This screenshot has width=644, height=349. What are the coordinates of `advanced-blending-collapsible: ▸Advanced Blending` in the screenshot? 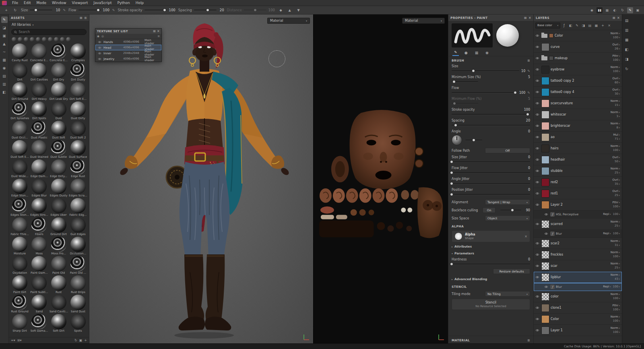 It's located at (491, 279).